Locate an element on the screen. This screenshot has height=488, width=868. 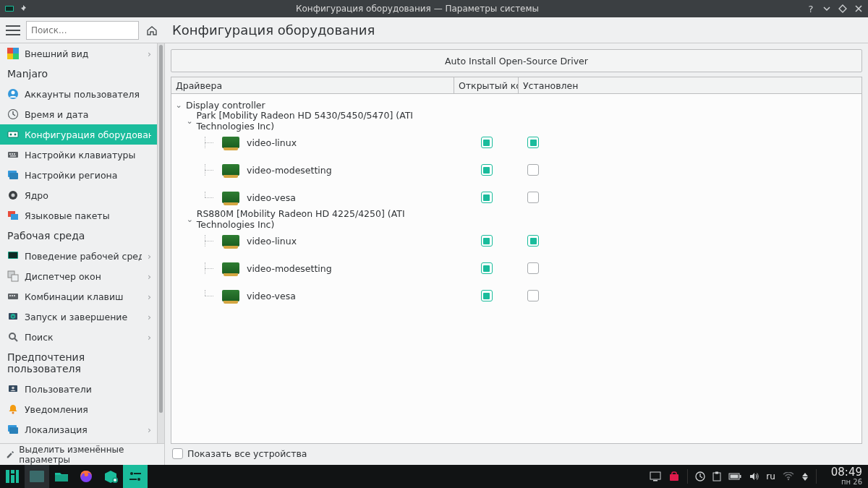
tree-root-label: Display controller is located at coordinates (226, 106).